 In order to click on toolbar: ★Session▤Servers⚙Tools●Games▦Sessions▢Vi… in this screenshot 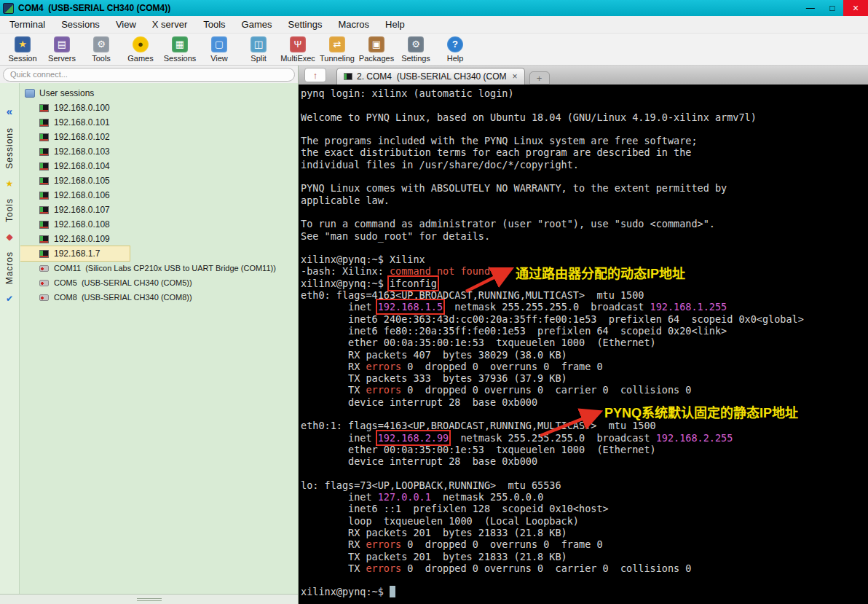, I will do `click(434, 50)`.